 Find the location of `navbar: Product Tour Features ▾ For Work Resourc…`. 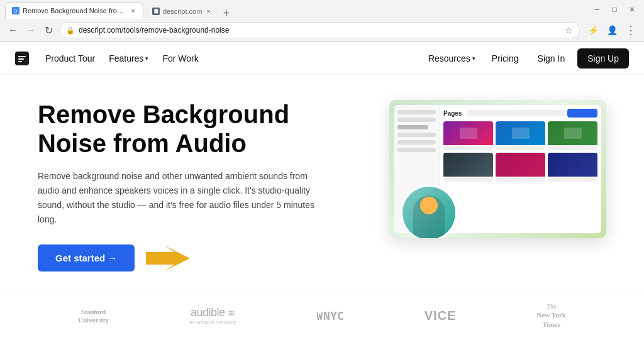

navbar: Product Tour Features ▾ For Work Resourc… is located at coordinates (322, 58).